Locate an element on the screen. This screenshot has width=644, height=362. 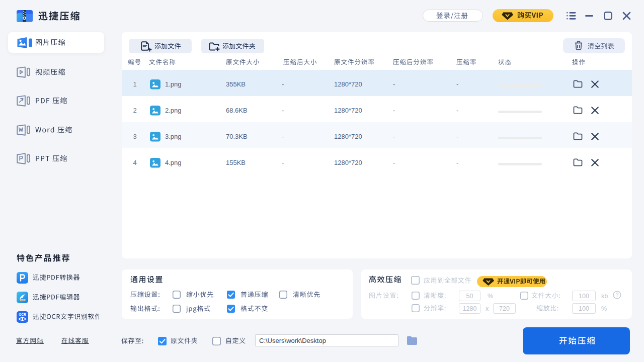
svg-text: PDF is located at coordinates (23, 300).